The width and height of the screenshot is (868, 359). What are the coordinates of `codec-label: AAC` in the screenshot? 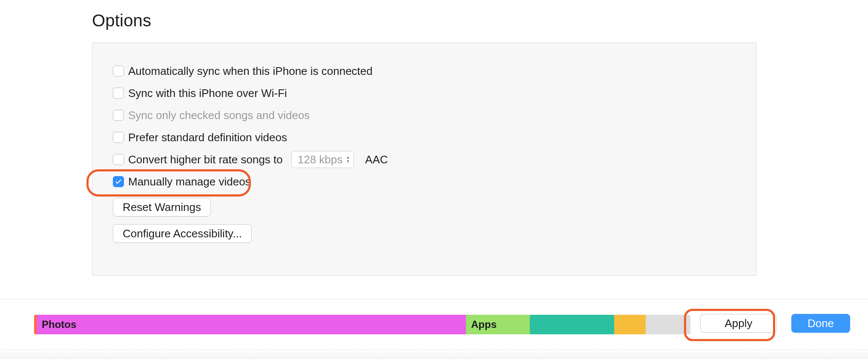 It's located at (377, 160).